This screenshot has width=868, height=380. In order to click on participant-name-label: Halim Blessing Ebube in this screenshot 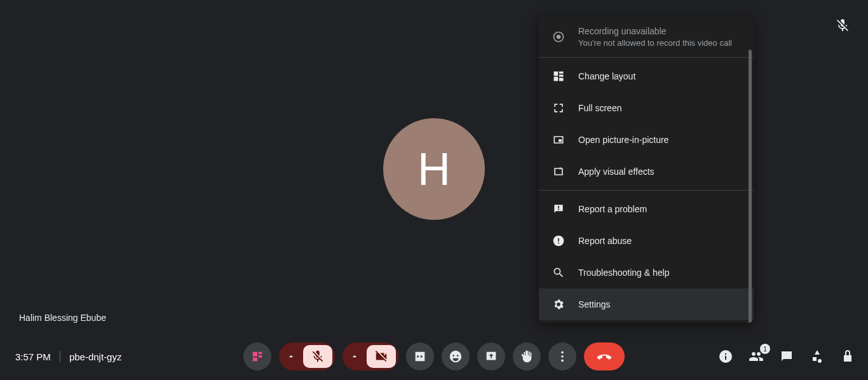, I will do `click(62, 318)`.